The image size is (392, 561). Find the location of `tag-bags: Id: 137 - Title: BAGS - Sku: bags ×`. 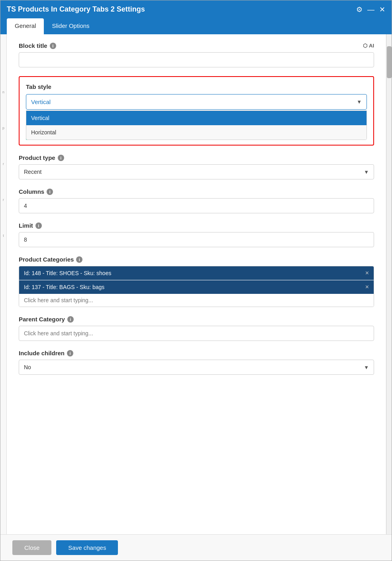

tag-bags: Id: 137 - Title: BAGS - Sku: bags × is located at coordinates (196, 287).